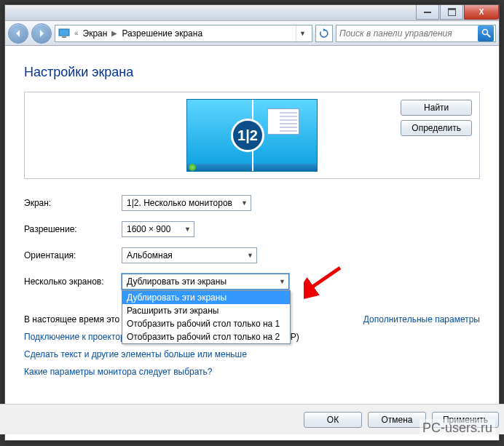  Describe the element at coordinates (252, 73) in the screenshot. I see `page-title: Настройки экрана` at that location.